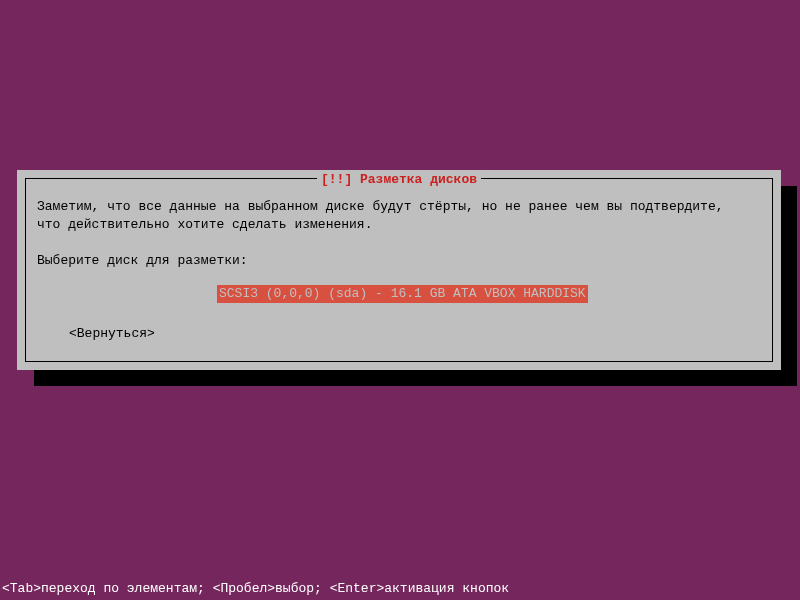  Describe the element at coordinates (256, 588) in the screenshot. I see `footer-hint: <Tab>переход по элементам; <Пробел>выбор…` at that location.